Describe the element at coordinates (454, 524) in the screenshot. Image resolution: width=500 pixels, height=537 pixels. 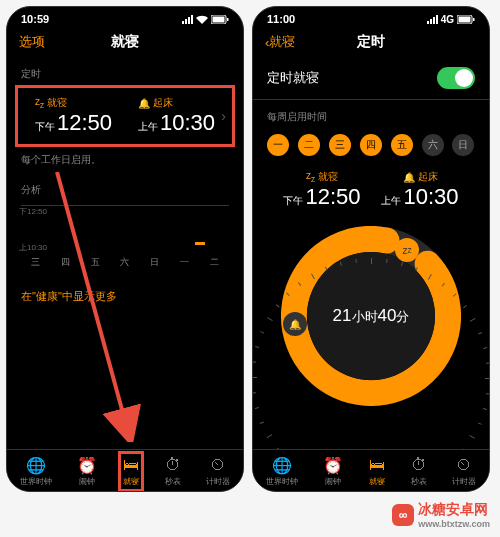
I see `watermark-url: www.btxtzw.com` at that location.